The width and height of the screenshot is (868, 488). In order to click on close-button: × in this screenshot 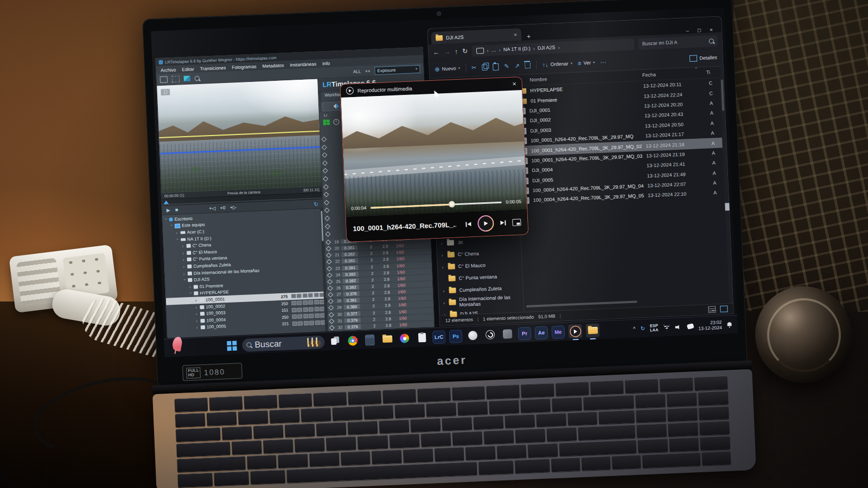, I will do `click(711, 29)`.